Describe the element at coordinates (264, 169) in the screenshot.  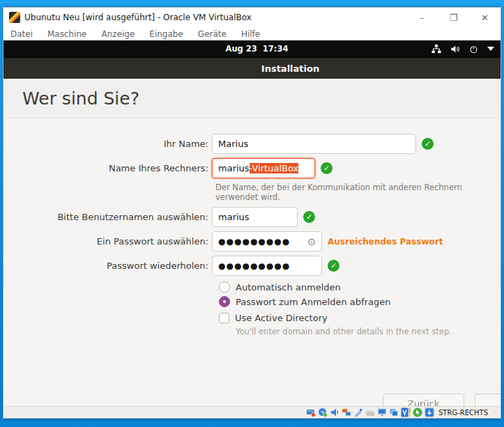
I see `hostname-input: marius-VirtualBox` at that location.